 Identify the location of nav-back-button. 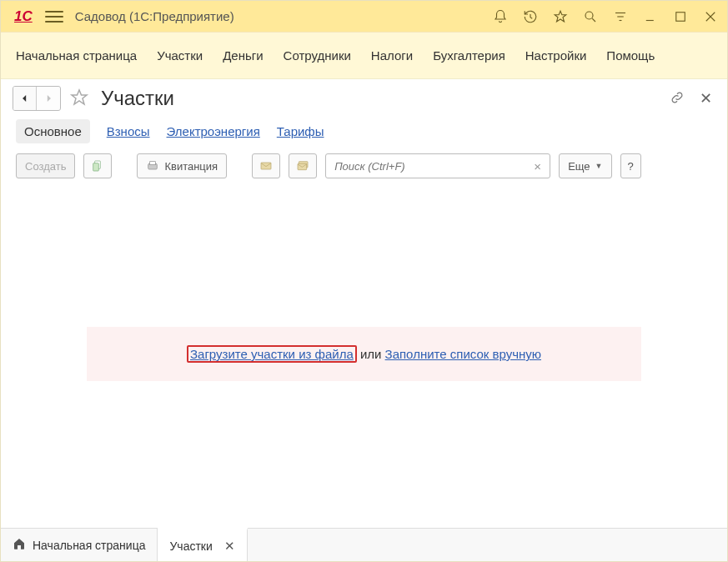
(25, 98).